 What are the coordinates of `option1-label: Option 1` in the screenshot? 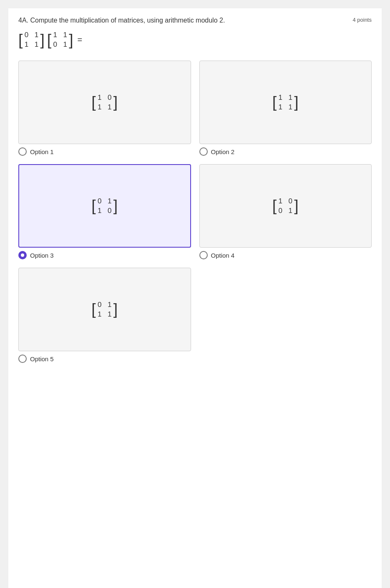 It's located at (42, 152).